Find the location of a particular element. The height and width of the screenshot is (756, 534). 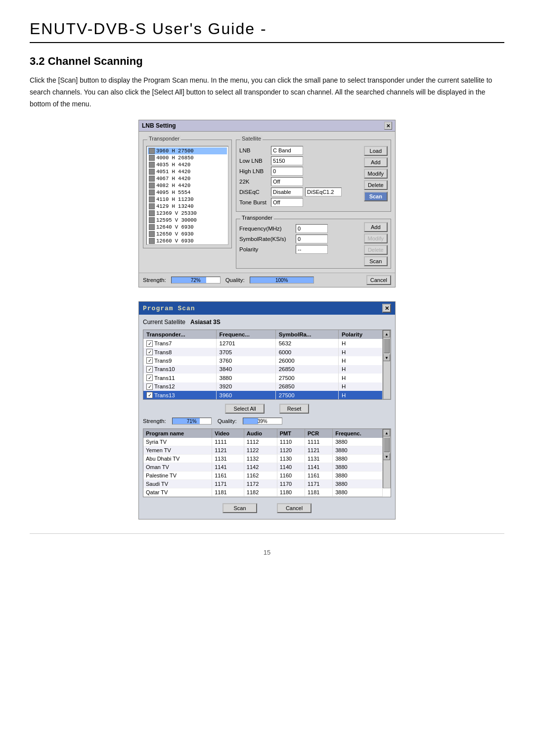

ps-scan-button: Scan is located at coordinates (240, 508).